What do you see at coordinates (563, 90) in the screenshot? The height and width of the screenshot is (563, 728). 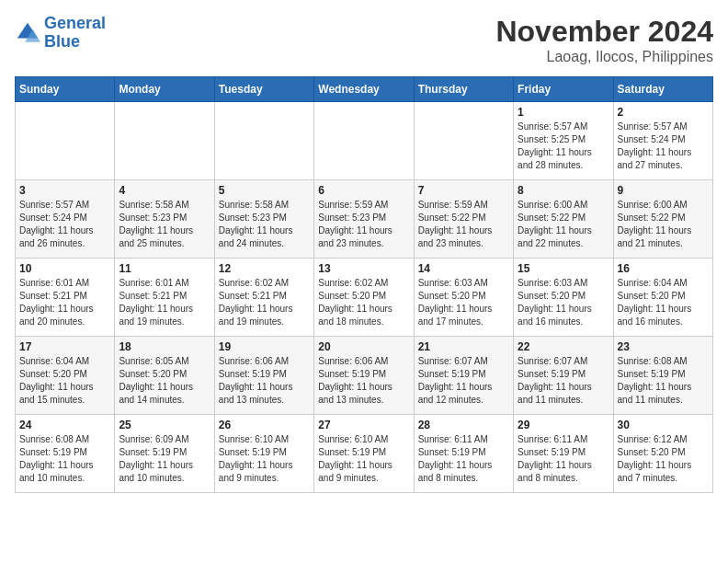 I see `weekday-header: Friday` at bounding box center [563, 90].